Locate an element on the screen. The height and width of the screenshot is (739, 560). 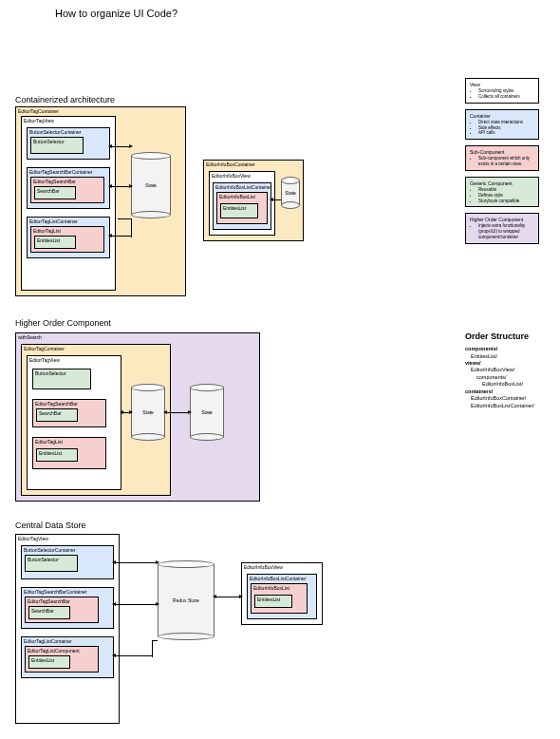
el-box-3: EntitiesList is located at coordinates (57, 455).